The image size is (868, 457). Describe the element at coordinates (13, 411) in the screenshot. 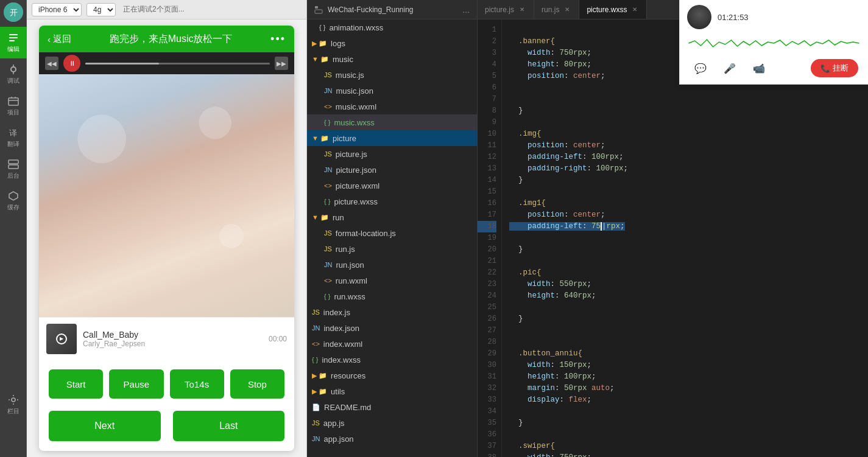

I see `sidebar-settings-label: 栏目` at that location.